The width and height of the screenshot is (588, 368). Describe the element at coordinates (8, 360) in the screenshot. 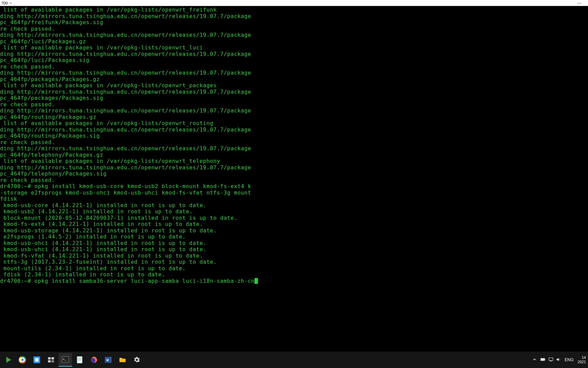

I see `start-button` at that location.